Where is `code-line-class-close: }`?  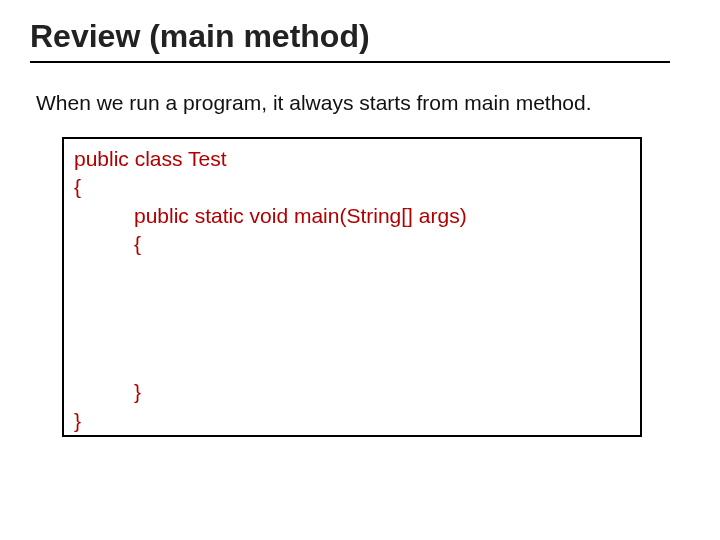 code-line-class-close: } is located at coordinates (352, 421).